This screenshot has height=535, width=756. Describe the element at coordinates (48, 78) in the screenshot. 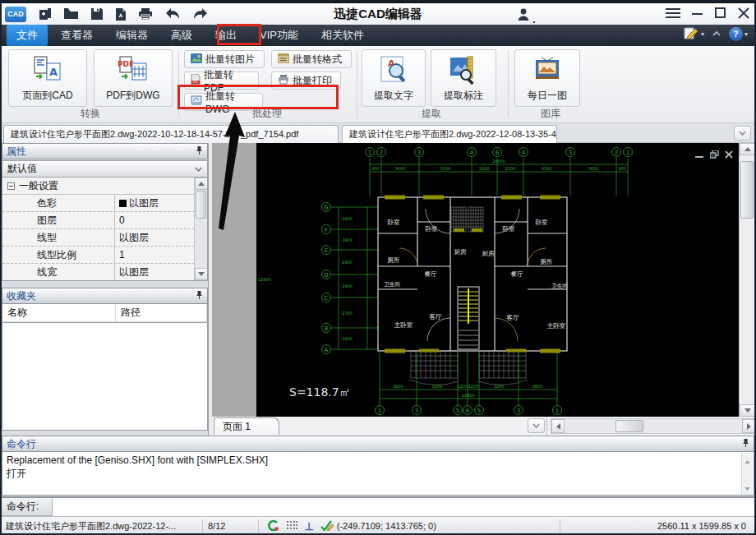

I see `page-to-cad-button: A 页面到CAD` at that location.